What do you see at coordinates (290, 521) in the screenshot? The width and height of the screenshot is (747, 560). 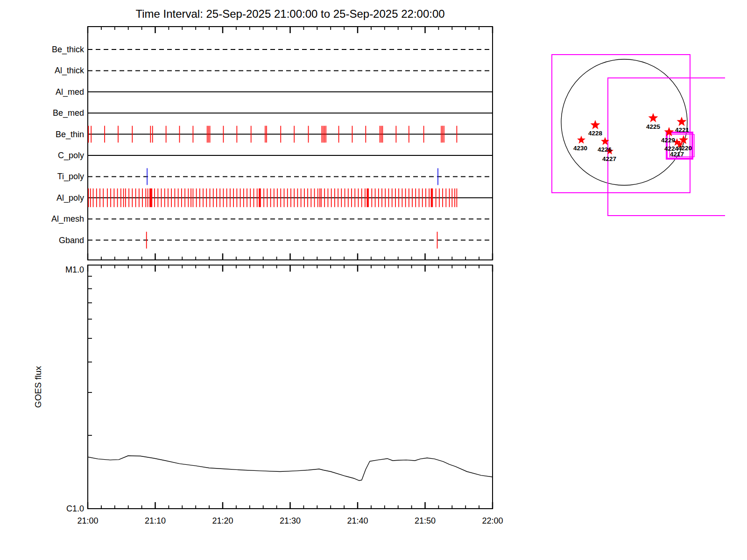 I see `x-tick-label: 21:30` at bounding box center [290, 521].